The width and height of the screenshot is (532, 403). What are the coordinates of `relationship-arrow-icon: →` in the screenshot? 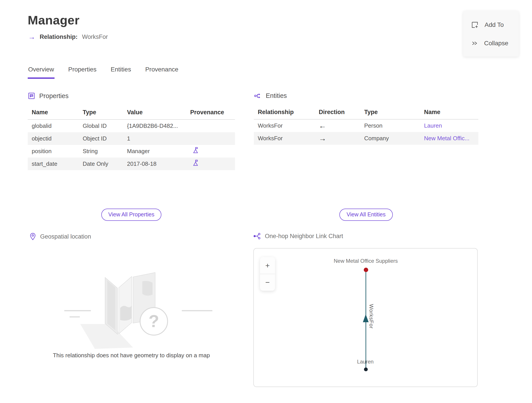 It's located at (32, 37).